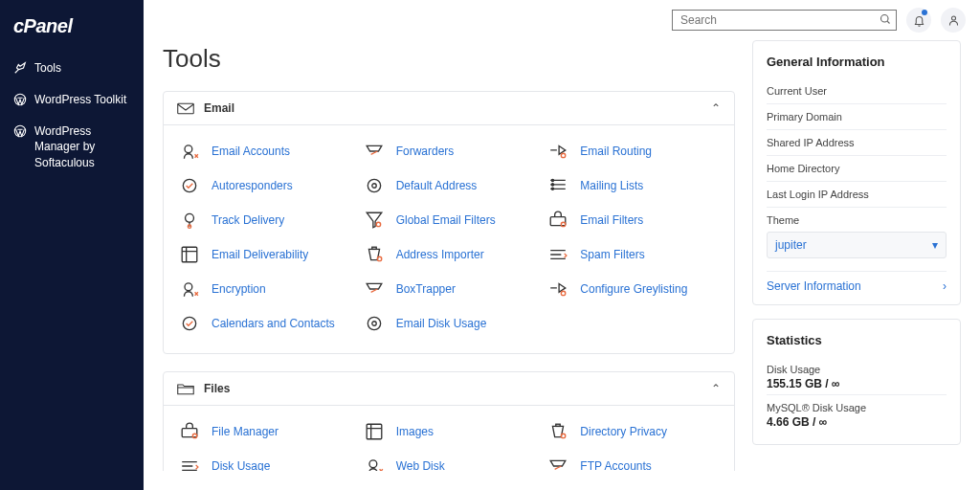 The height and width of the screenshot is (490, 980). What do you see at coordinates (634, 255) in the screenshot?
I see `tool-item: Spam Filters` at bounding box center [634, 255].